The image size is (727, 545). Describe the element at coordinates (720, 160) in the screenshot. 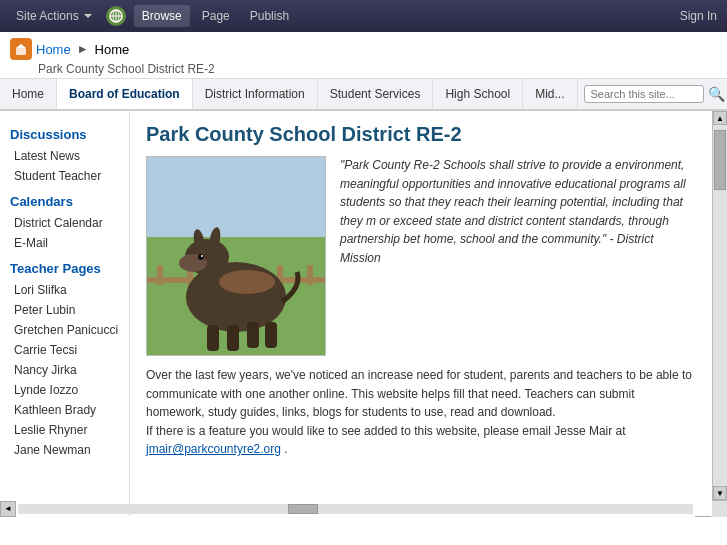

I see `scroll-thumb-vertical` at that location.